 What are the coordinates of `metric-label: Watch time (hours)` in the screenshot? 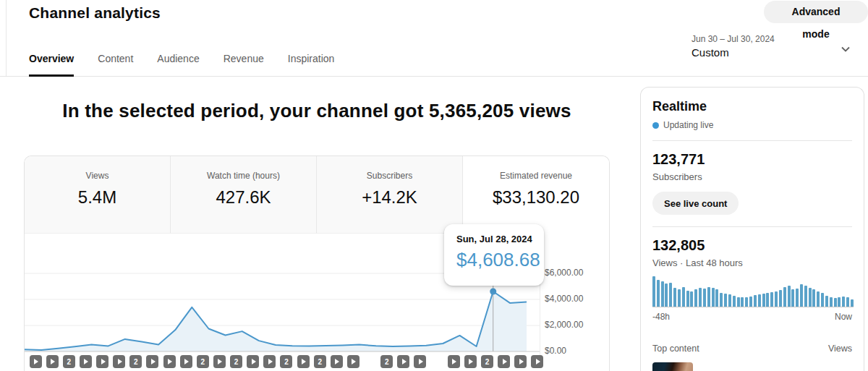 It's located at (243, 176).